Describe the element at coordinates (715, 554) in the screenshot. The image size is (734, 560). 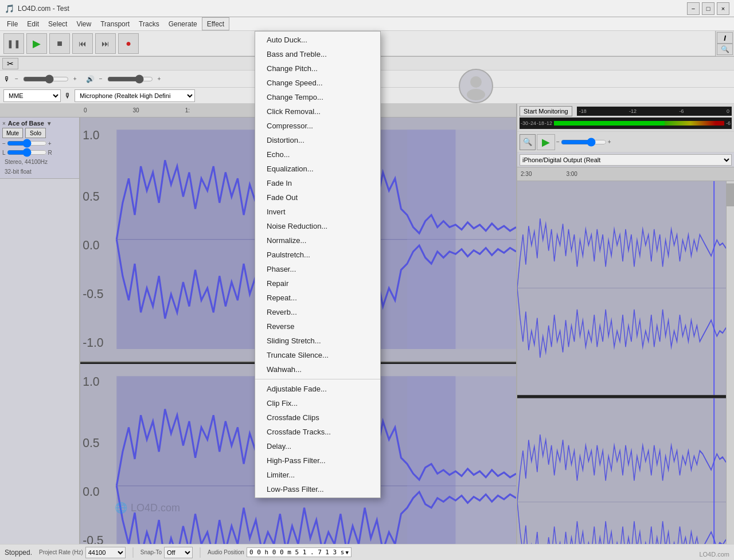
I see `lo4d-footer-logo: LO4D.com` at that location.